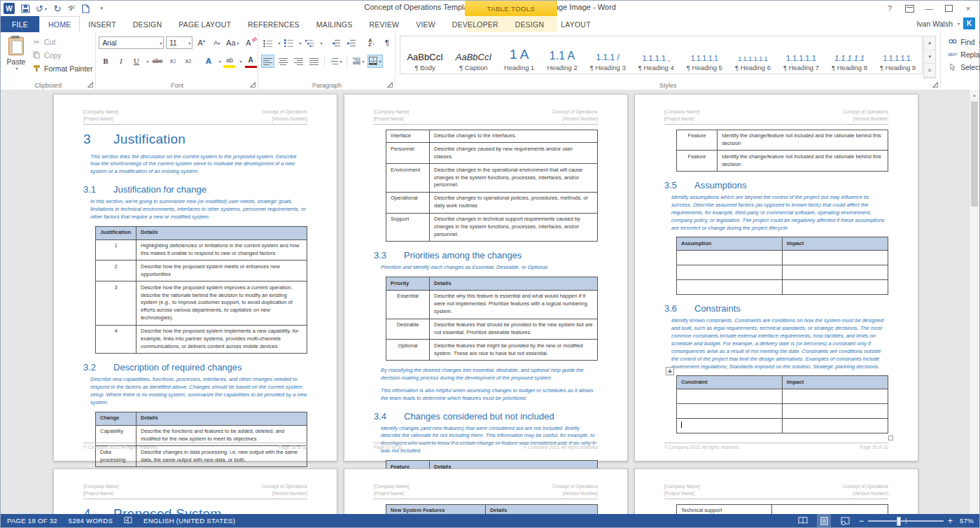  What do you see at coordinates (780, 344) in the screenshot?
I see `guidance-text: Identify known constraints. Constraints …` at bounding box center [780, 344].